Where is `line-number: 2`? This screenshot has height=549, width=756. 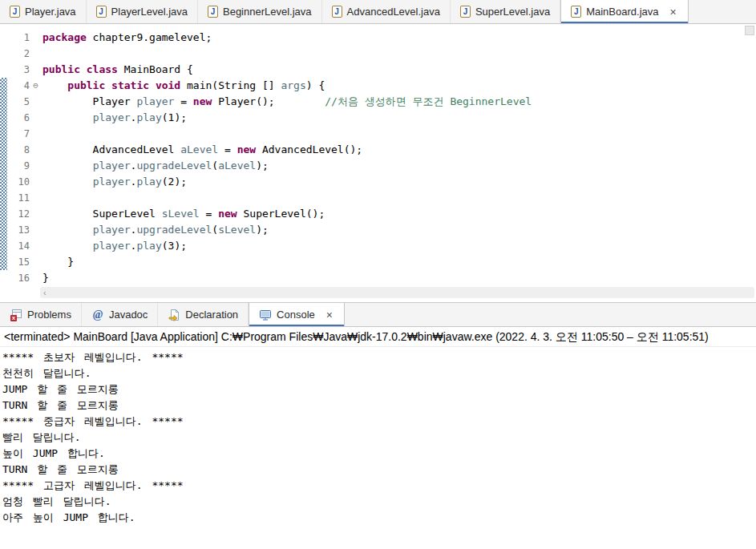 line-number: 2 is located at coordinates (18, 54).